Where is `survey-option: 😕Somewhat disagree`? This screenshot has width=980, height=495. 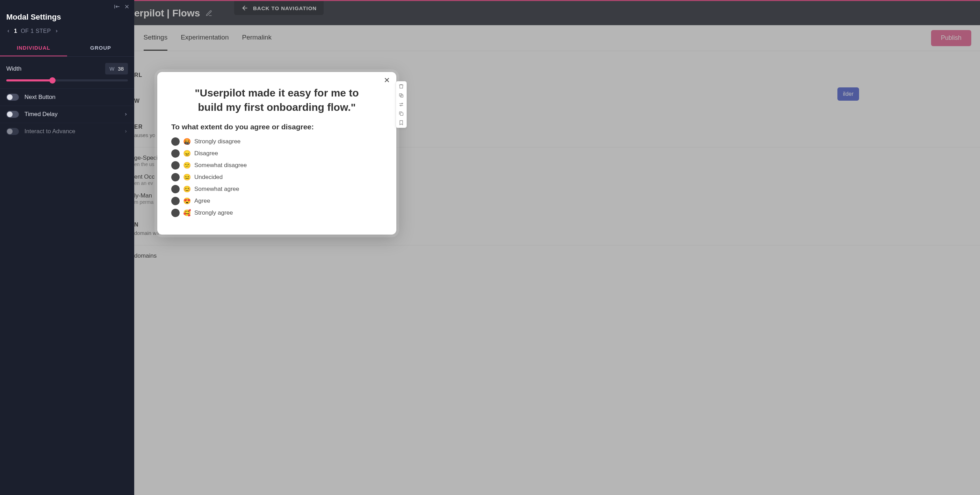 survey-option: 😕Somewhat disagree is located at coordinates (277, 166).